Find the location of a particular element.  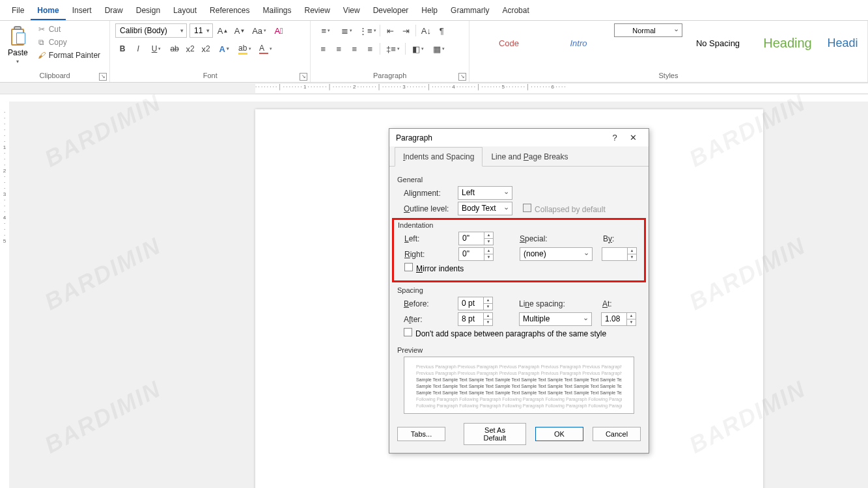

tabs-button: Tabs... is located at coordinates (421, 434).